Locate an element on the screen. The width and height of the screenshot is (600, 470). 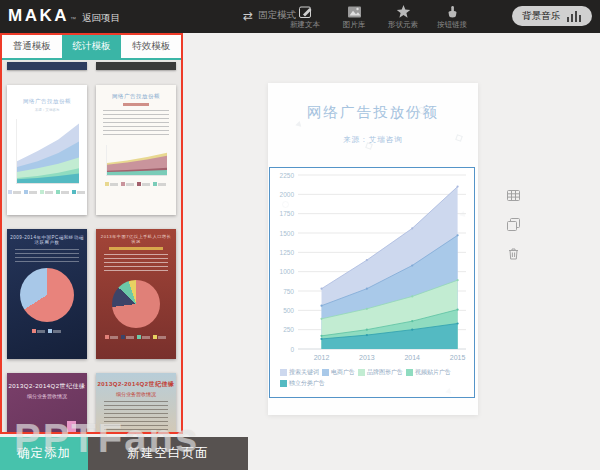
template-thumbnail-pie-navy: 2009-2014年中国PC端和移动端活跃用户数 is located at coordinates (47, 294).